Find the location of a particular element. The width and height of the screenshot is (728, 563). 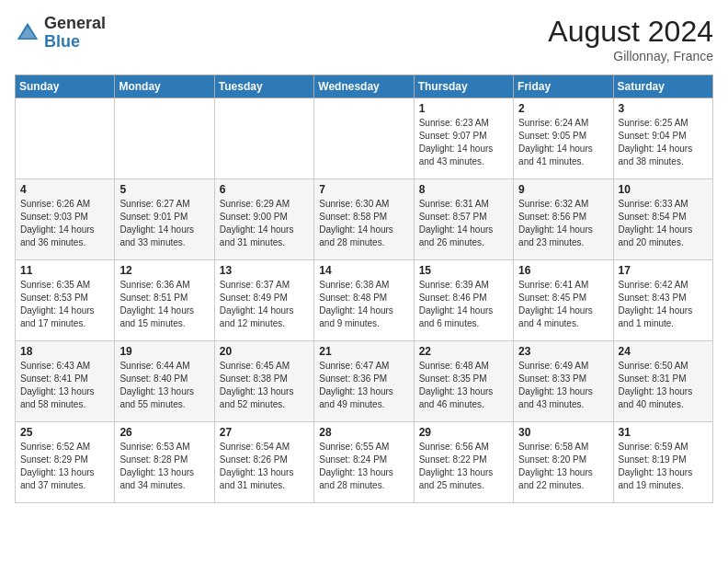

day-number: 22 is located at coordinates (463, 351).